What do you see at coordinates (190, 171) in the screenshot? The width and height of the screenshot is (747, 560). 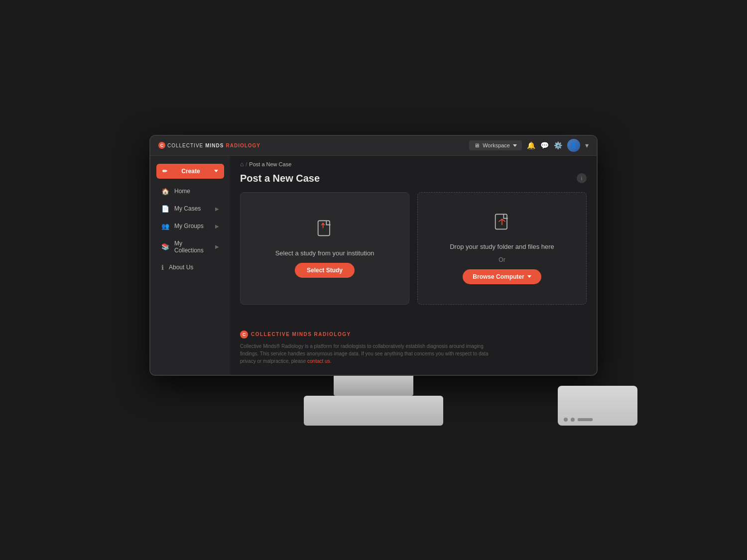 I see `create-button: ✏ Create` at bounding box center [190, 171].